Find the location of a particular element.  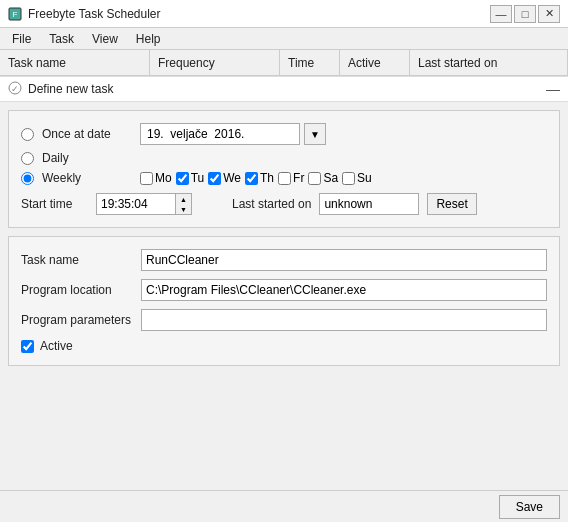

menu-task: Task is located at coordinates (62, 39).